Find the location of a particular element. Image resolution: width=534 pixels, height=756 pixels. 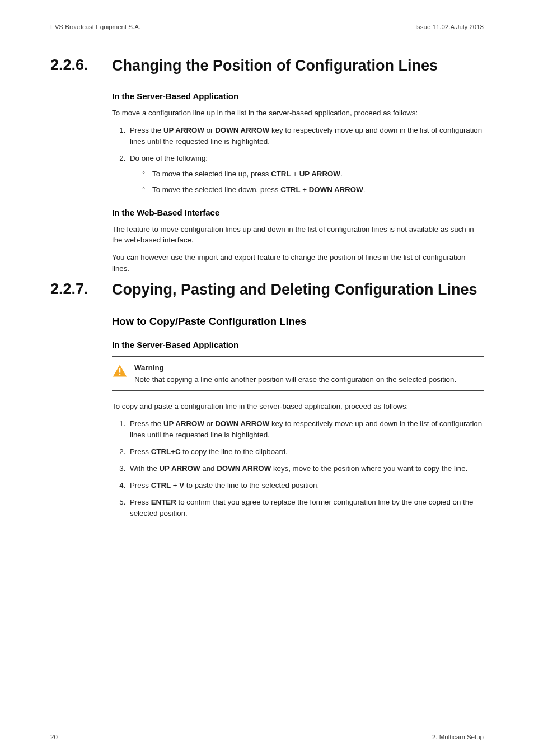

section-title: Copying, Pasting and Deleting Configurat… is located at coordinates (294, 290).